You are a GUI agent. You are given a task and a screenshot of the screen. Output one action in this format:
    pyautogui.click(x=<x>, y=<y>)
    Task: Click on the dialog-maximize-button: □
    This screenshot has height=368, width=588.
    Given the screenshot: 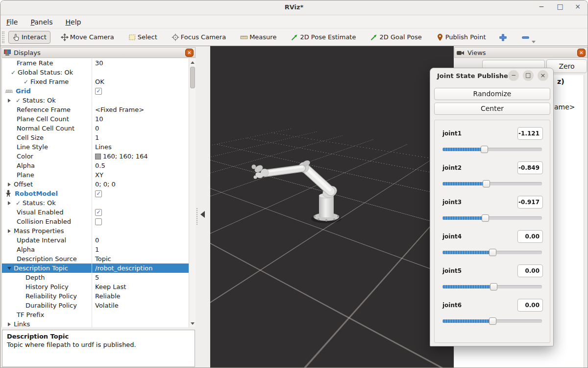 What is the action you would take?
    pyautogui.click(x=528, y=76)
    